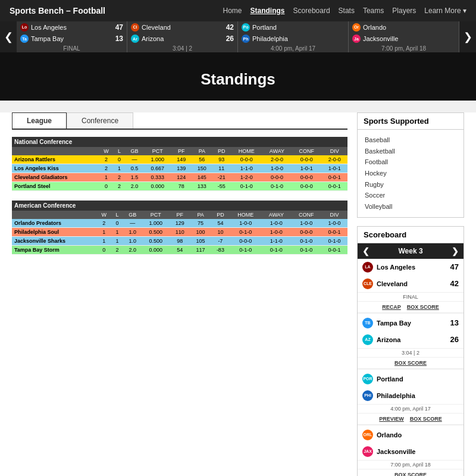  Describe the element at coordinates (366, 251) in the screenshot. I see `week-prev-arrow: ❮` at that location.